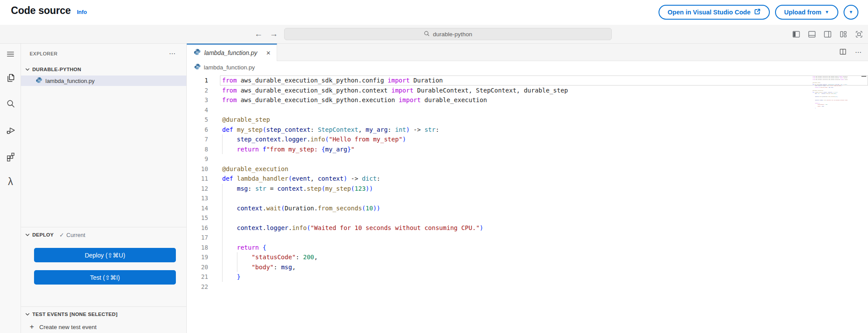  Describe the element at coordinates (104, 235) in the screenshot. I see `deploy-section-header: DEPLOY ✓ Current` at that location.